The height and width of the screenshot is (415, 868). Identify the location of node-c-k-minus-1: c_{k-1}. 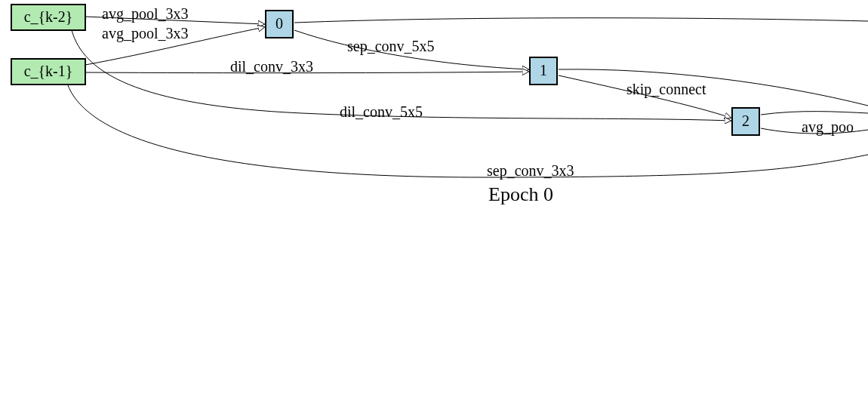
(48, 72).